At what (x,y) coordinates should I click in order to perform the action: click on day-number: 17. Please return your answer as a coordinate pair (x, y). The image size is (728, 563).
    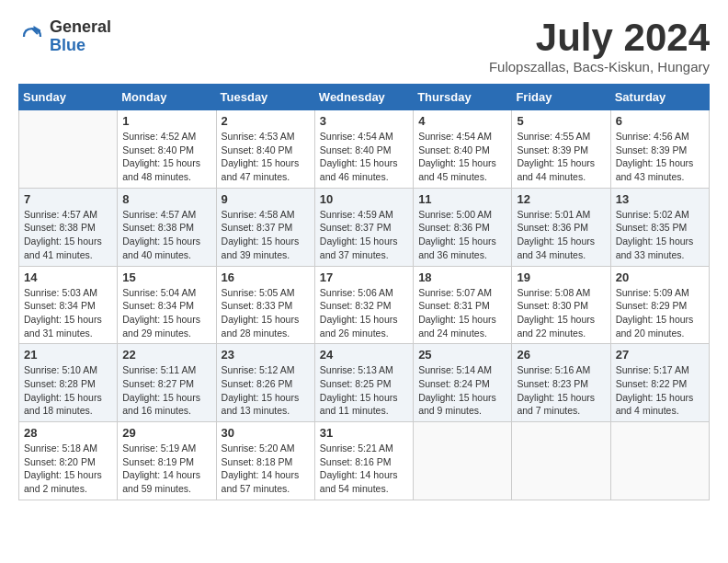
    Looking at the image, I should click on (364, 278).